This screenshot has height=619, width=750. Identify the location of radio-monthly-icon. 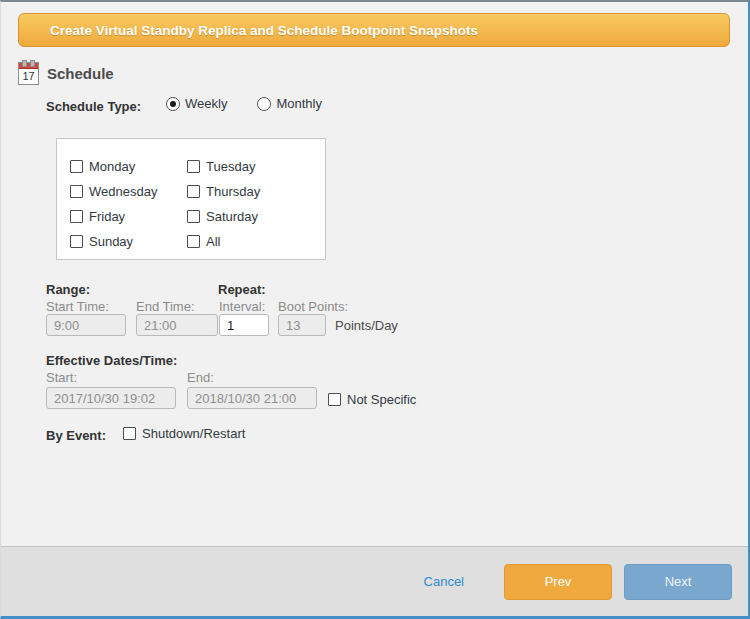
(264, 104).